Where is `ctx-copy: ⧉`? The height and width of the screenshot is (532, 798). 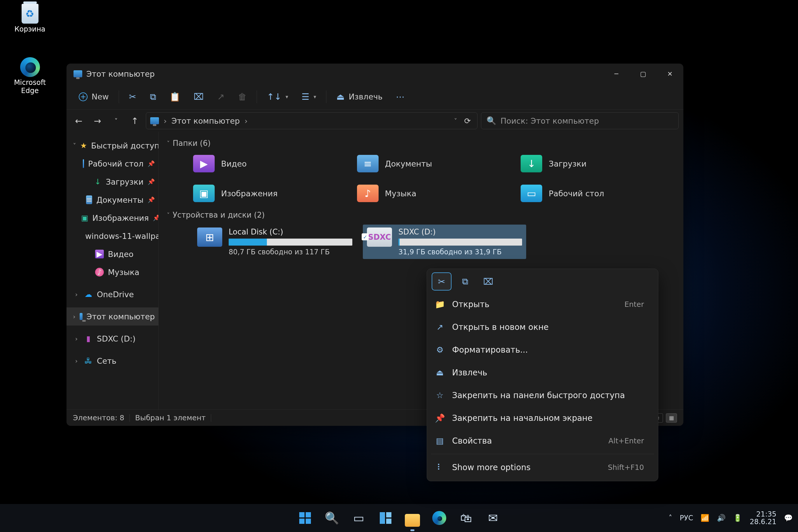
ctx-copy: ⧉ is located at coordinates (465, 282).